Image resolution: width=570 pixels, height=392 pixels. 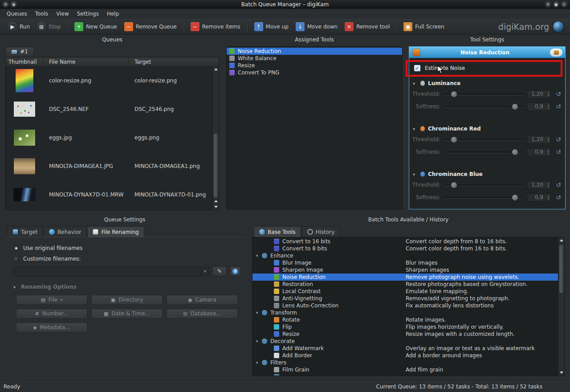 What do you see at coordinates (564, 4) in the screenshot?
I see `close-icon: ×` at bounding box center [564, 4].